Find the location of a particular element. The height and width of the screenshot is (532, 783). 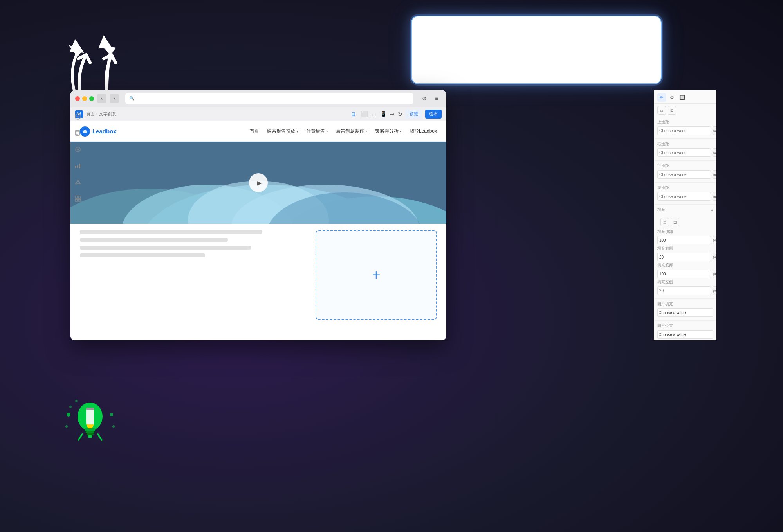

preview-button: 預覽 is located at coordinates (414, 114).